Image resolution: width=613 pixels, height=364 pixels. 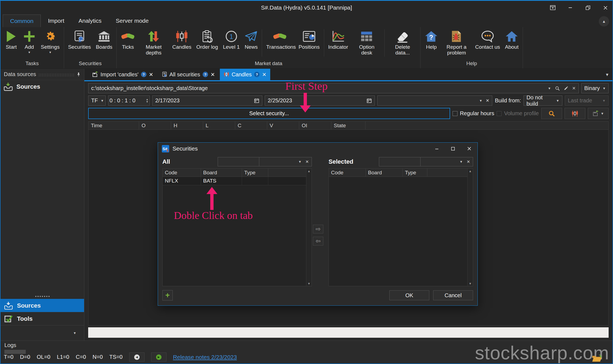 What do you see at coordinates (280, 39) in the screenshot?
I see `transactions-button: Transactions` at bounding box center [280, 39].